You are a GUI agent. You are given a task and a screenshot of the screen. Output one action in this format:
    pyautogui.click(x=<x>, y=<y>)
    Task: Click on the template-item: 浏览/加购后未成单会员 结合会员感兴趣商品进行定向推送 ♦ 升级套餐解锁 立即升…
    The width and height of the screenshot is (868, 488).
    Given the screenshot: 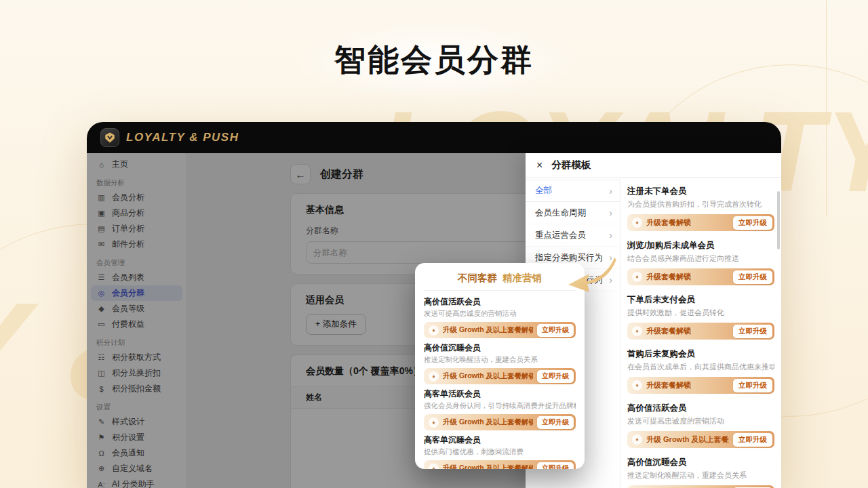 What is the action you would take?
    pyautogui.click(x=701, y=263)
    